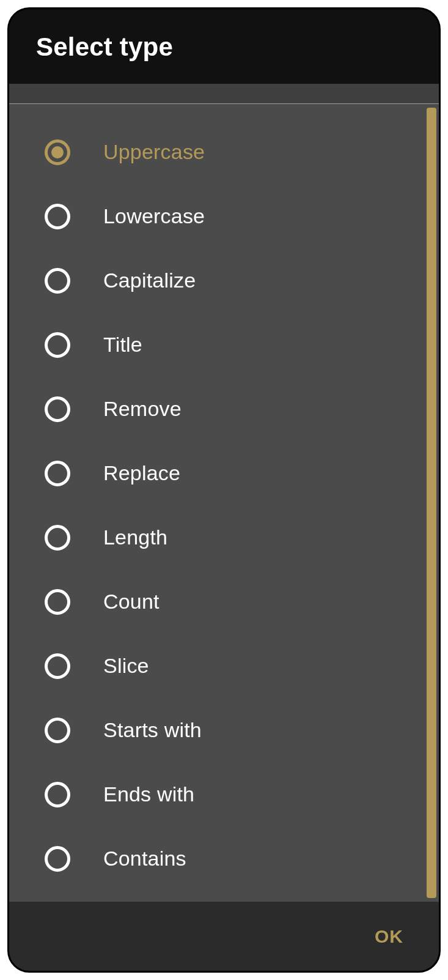 The width and height of the screenshot is (448, 980). I want to click on option-row: Slice, so click(224, 666).